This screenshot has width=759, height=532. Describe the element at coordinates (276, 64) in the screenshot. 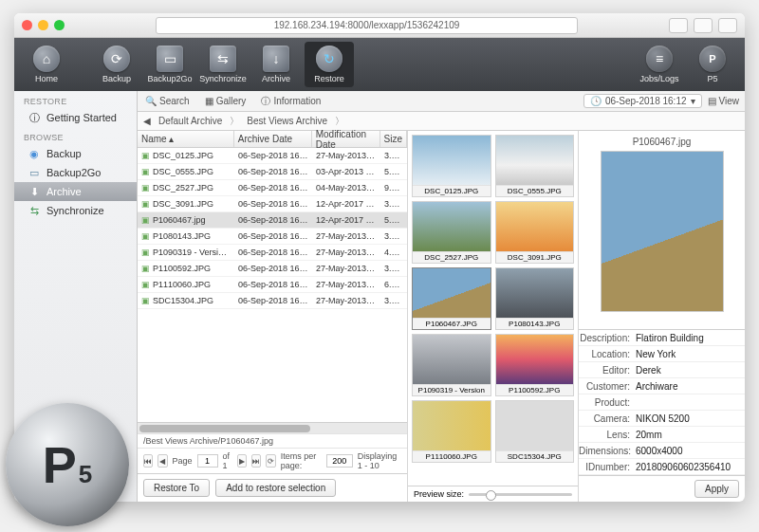

I see `archive-tool: ↓ Archive` at that location.